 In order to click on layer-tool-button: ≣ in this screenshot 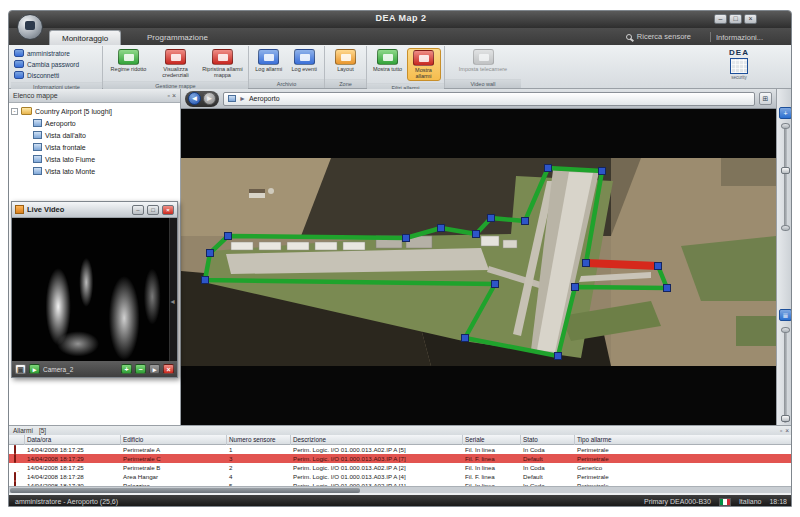, I will do `click(786, 315)`.